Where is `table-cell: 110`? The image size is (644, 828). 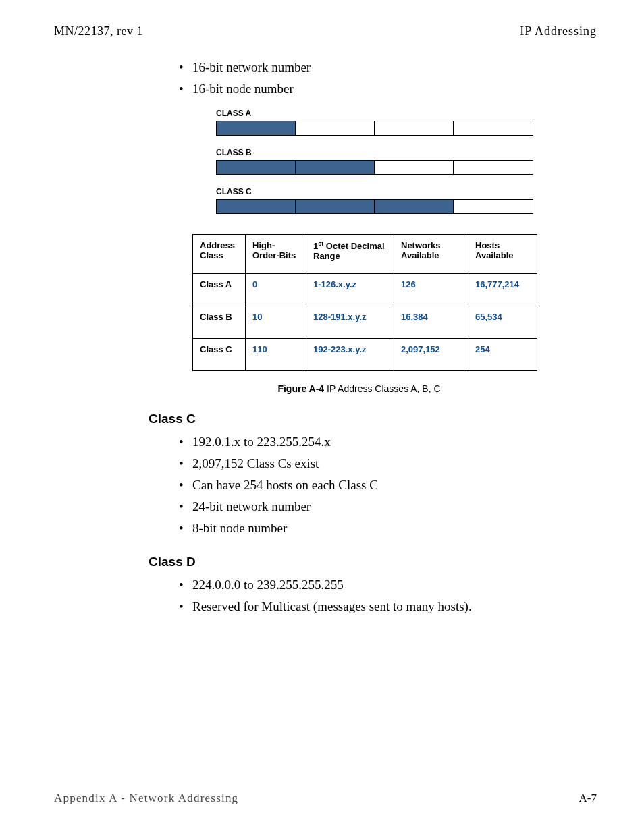 table-cell: 110 is located at coordinates (276, 355).